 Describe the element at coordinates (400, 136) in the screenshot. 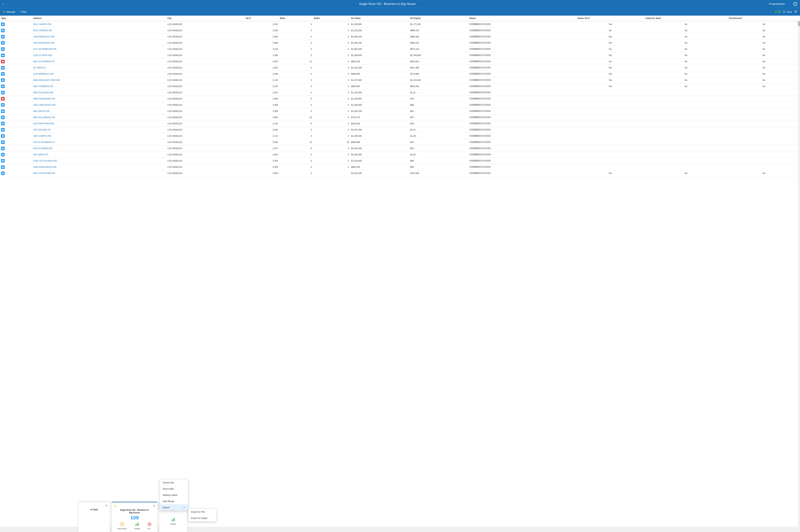

I see `table-row: 1843 CAMPUS RD LOS ANGELES 2,214 4 2 $1,…` at that location.